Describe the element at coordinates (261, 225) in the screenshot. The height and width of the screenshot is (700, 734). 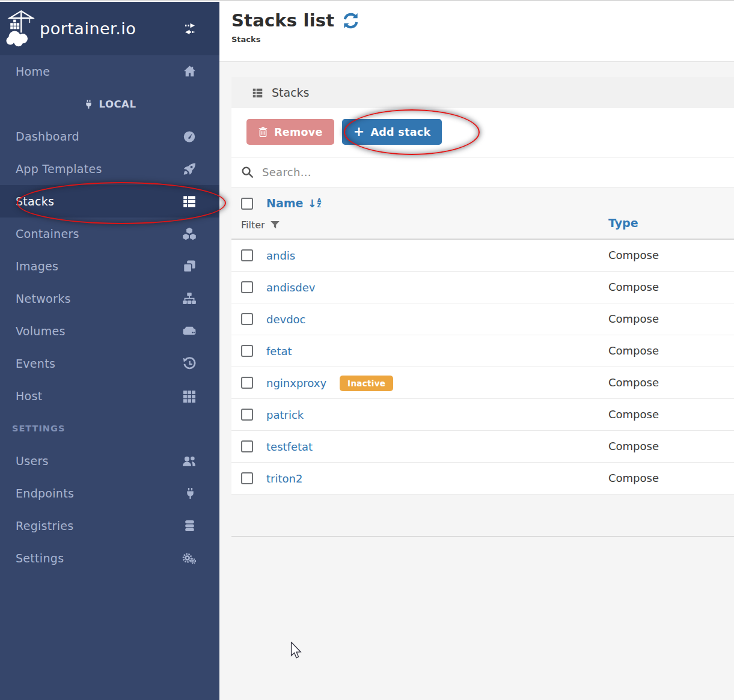
I see `filter-toggle: Filter` at that location.